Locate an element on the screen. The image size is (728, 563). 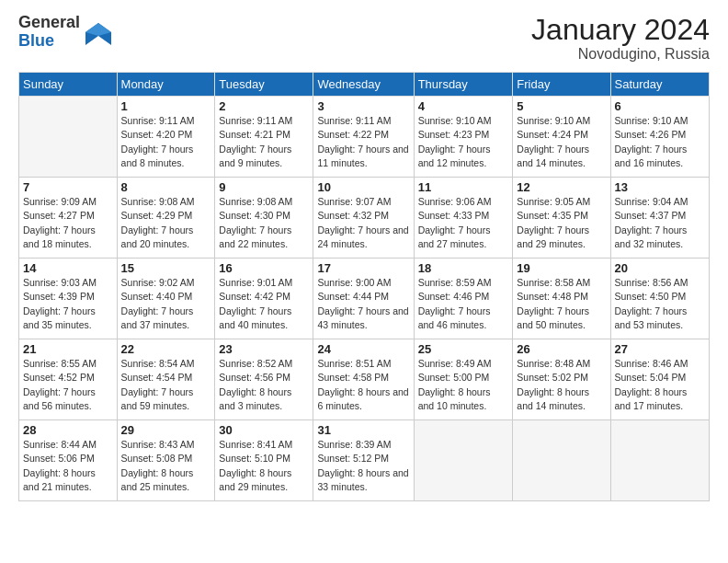
calendar-cell-2-6: 12Sunrise: 9:05 AMSunset: 4:35 PMDayligh… is located at coordinates (562, 218).